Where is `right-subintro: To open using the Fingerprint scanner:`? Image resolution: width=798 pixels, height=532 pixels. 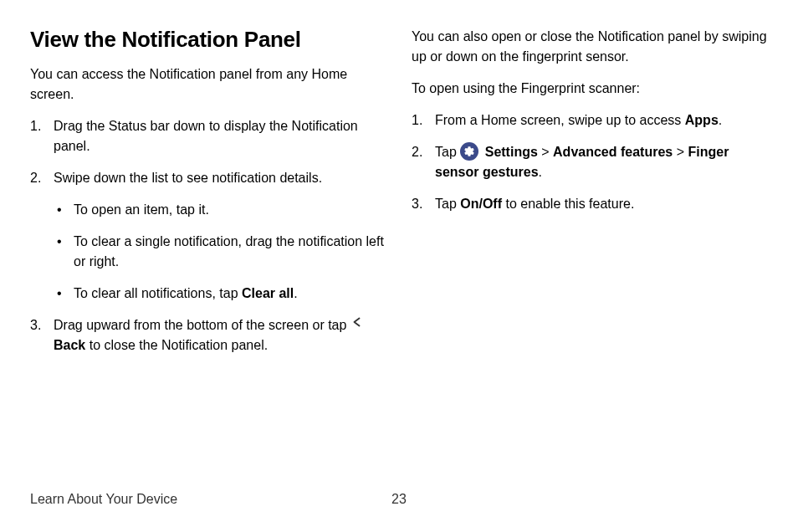
right-subintro: To open using the Fingerprint scanner: is located at coordinates (590, 89).